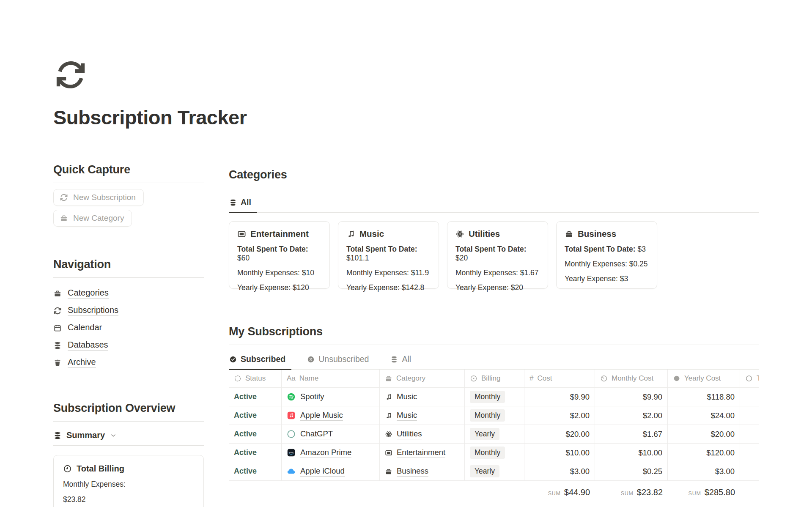 The width and height of the screenshot is (812, 507). Describe the element at coordinates (606, 255) in the screenshot. I see `category-card-business: Business Total Spent To Date: $3 Monthly…` at that location.